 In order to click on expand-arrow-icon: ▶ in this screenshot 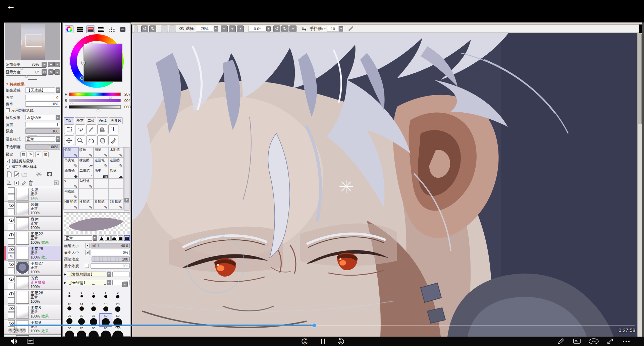, I will do `click(65, 274)`.